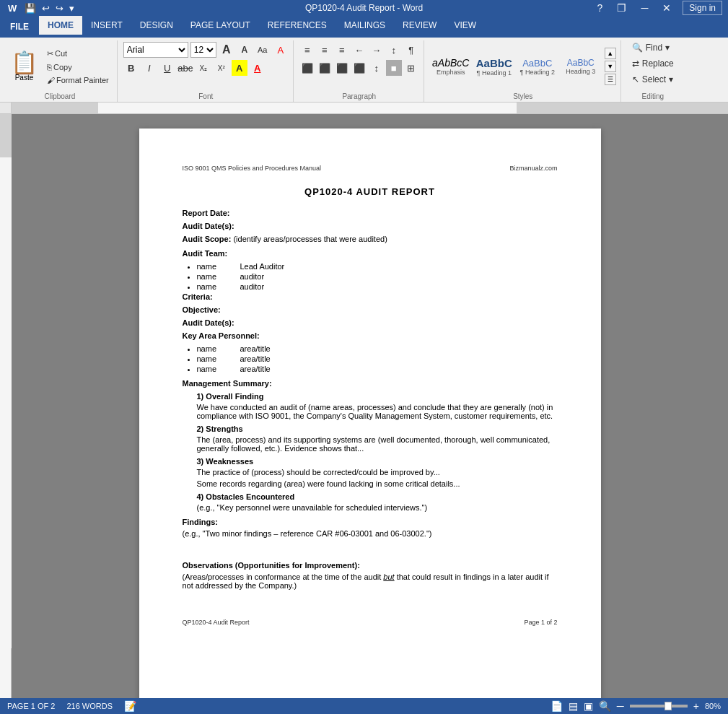 The width and height of the screenshot is (728, 714). Describe the element at coordinates (370, 226) in the screenshot. I see `audit-dates-row: Audit Date(s):` at that location.